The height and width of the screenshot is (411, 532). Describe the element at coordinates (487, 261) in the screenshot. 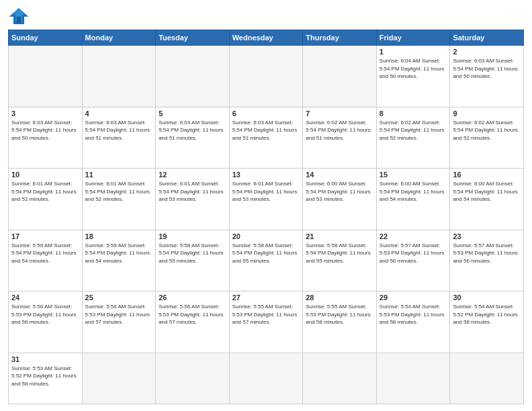

I see `calendar-cell: 23Sunrise: 5:57 AM Sunset: 5:53 PM Dayli…` at that location.